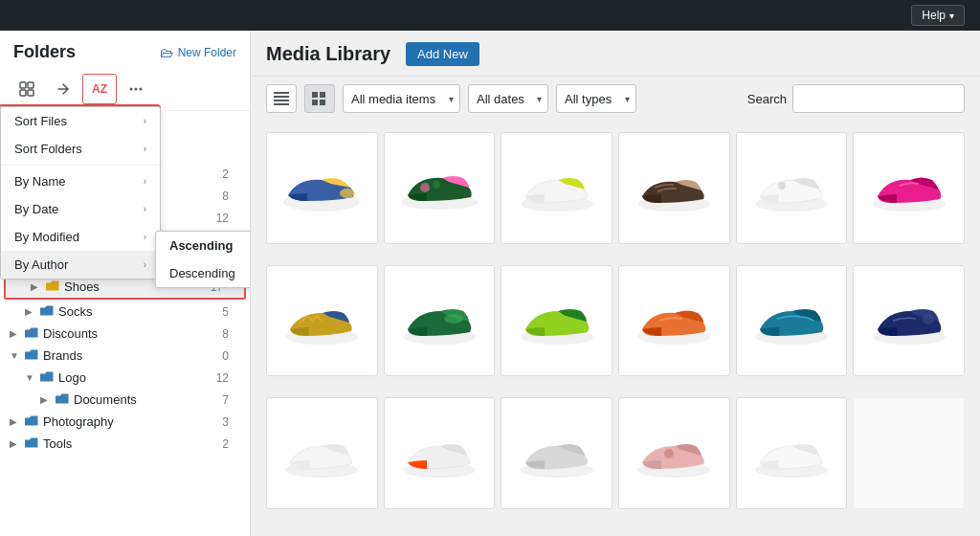  Describe the element at coordinates (132, 444) in the screenshot. I see `tools-label: Tools` at that location.